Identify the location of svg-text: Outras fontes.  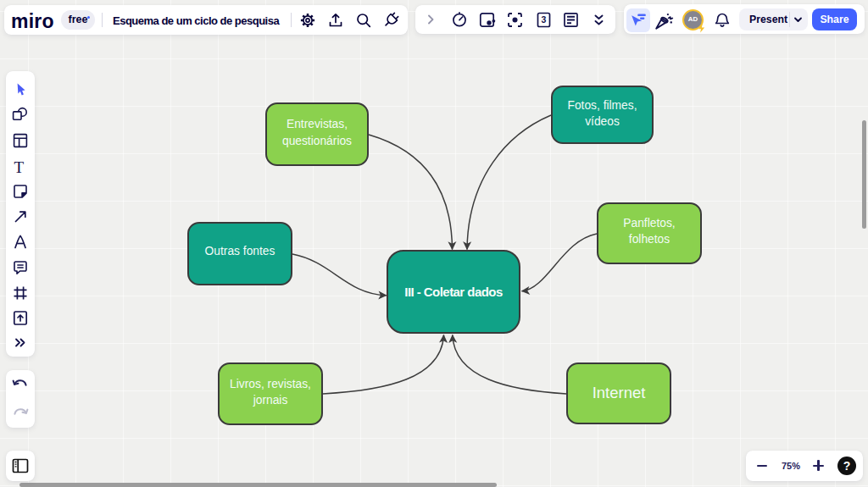
(241, 251).